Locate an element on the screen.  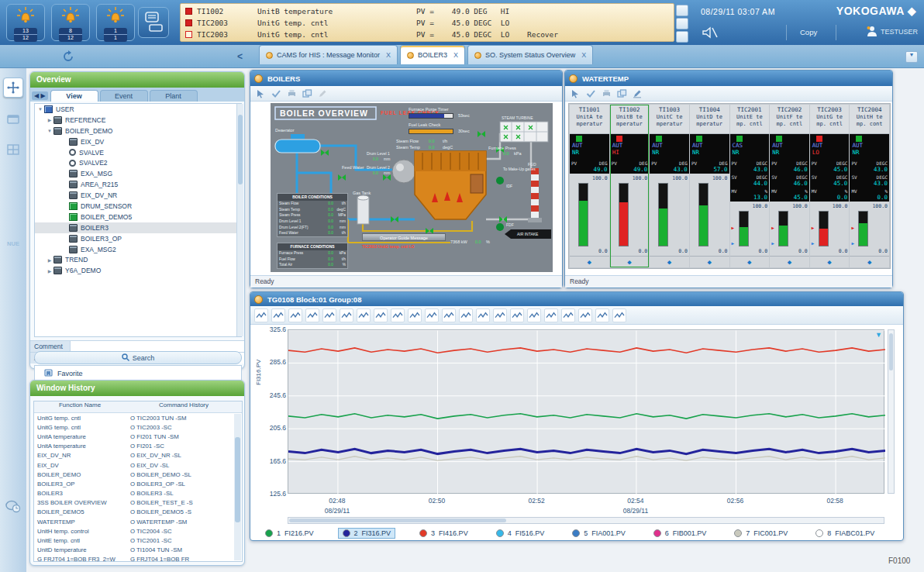
pen-zigzag-icon is located at coordinates (346, 315).